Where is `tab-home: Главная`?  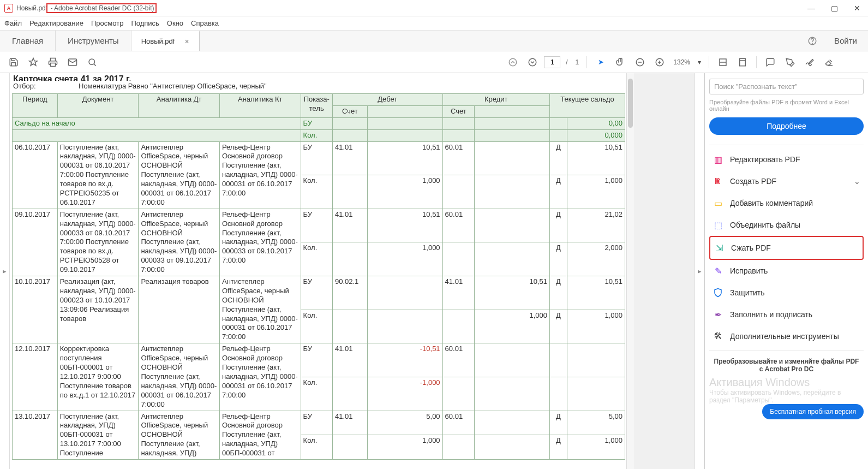
tab-home: Главная is located at coordinates (28, 40).